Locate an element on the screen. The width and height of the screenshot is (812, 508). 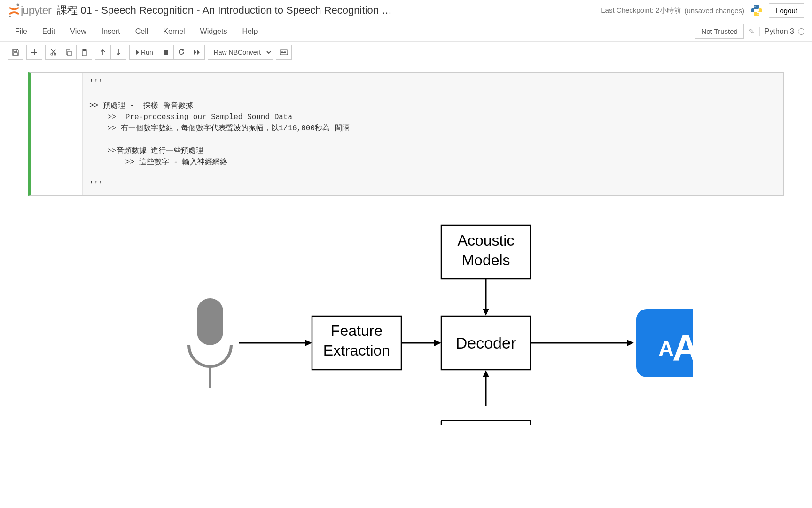
add-cell-button is located at coordinates (34, 52).